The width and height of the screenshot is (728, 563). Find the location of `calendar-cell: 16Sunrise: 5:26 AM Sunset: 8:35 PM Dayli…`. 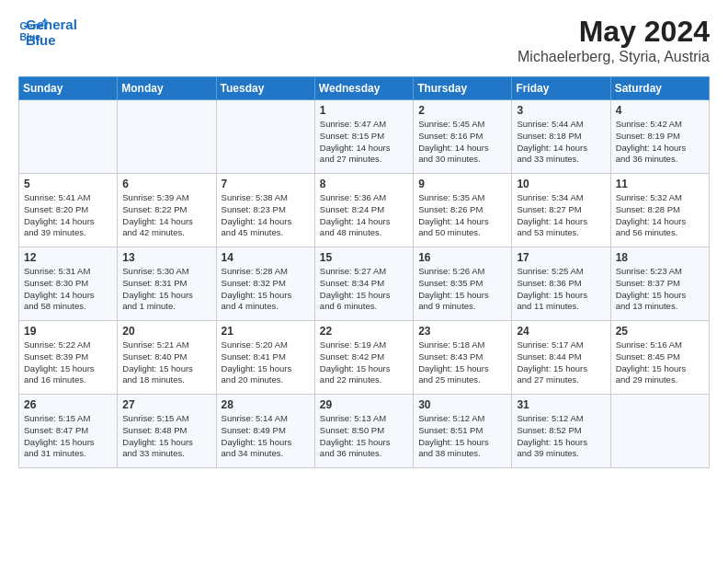

calendar-cell: 16Sunrise: 5:26 AM Sunset: 8:35 PM Dayli… is located at coordinates (463, 284).